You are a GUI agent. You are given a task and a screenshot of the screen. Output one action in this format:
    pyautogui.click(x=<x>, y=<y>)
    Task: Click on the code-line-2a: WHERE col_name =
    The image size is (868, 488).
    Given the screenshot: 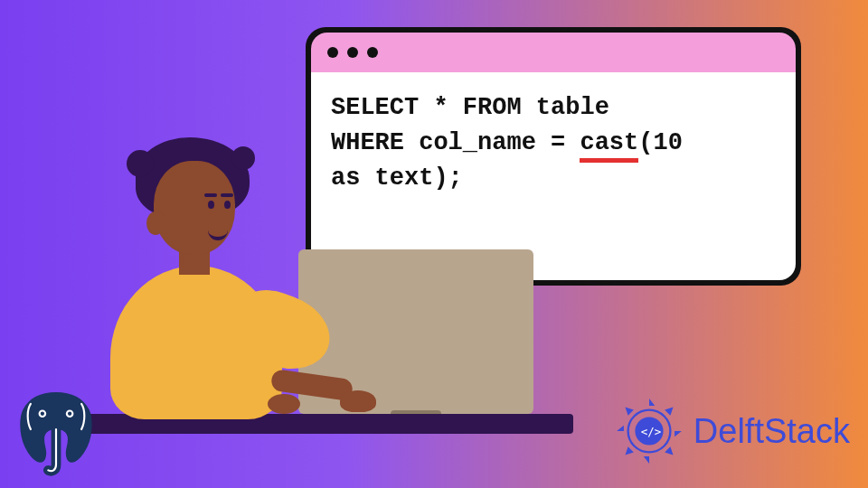 What is the action you would take?
    pyautogui.click(x=456, y=143)
    